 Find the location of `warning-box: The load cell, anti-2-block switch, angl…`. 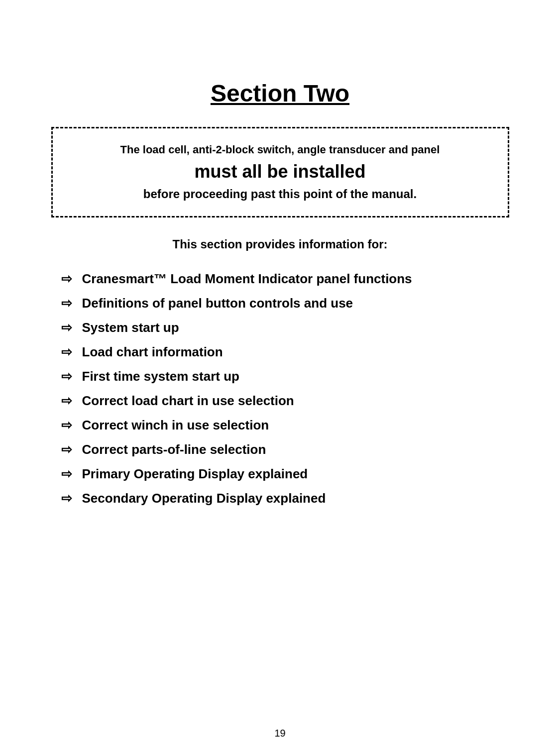

warning-box: The load cell, anti-2-block switch, angl… is located at coordinates (280, 172).